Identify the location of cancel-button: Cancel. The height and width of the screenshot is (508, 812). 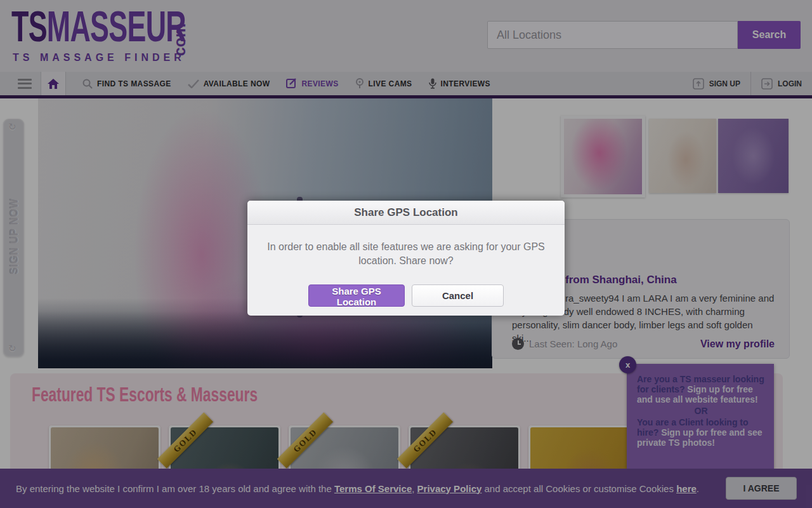
(458, 296).